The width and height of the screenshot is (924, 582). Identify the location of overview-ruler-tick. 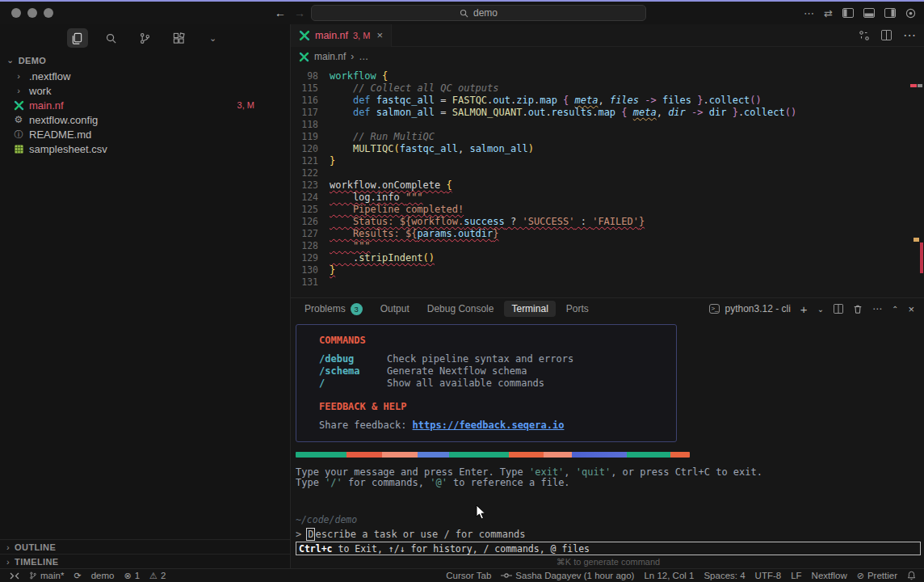
(920, 86).